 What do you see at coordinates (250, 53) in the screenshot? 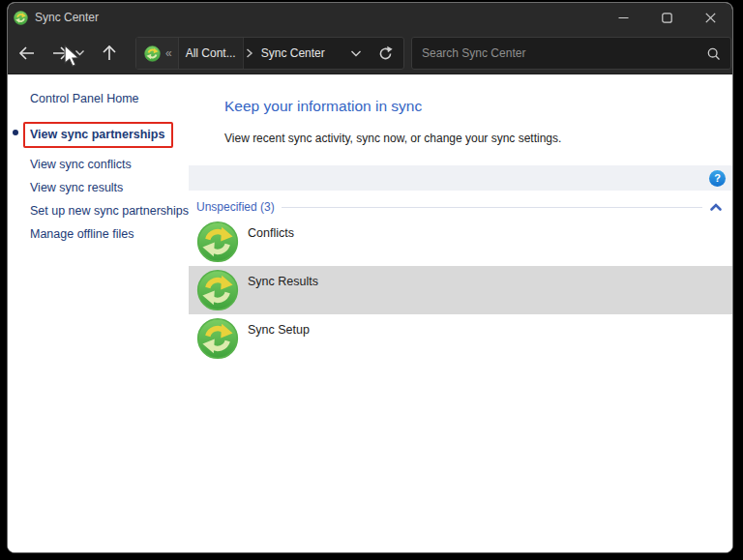
I see `chevron-right-icon` at bounding box center [250, 53].